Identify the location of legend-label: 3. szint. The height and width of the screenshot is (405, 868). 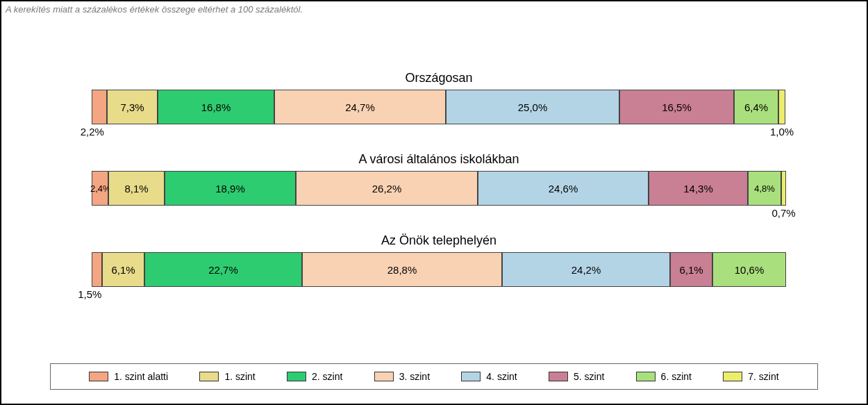
(415, 377).